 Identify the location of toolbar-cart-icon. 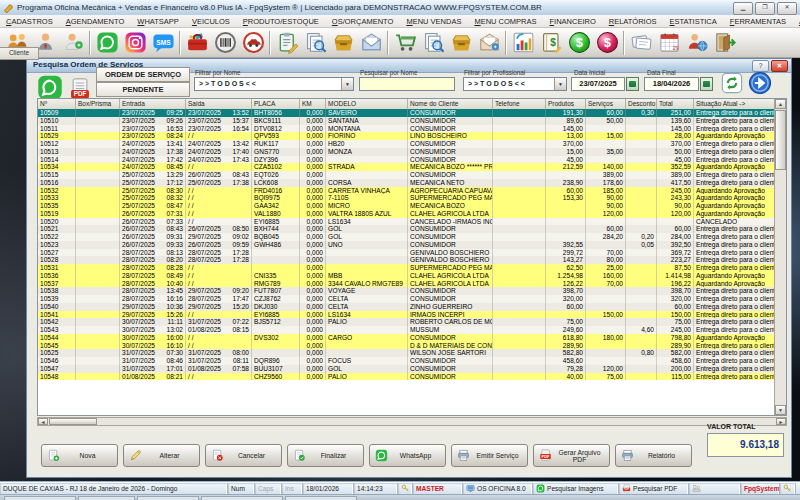
(405, 43).